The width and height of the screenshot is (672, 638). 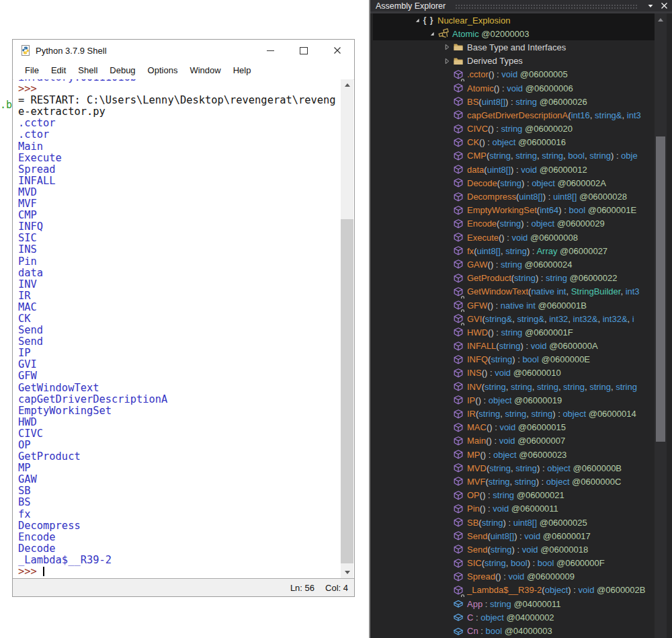 I want to click on tree-row: SB(string) : uint8[] @06000025, so click(x=514, y=522).